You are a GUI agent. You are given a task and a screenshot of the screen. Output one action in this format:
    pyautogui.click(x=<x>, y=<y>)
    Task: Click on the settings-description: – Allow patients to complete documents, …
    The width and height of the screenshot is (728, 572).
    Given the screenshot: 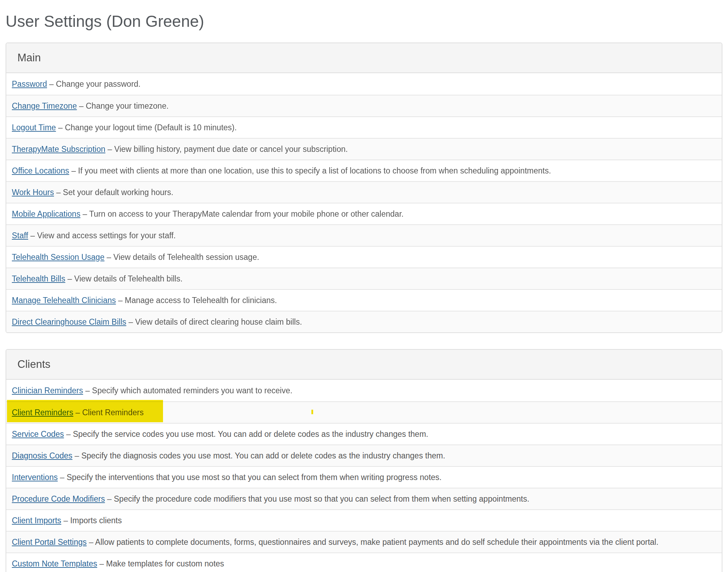 What is the action you would take?
    pyautogui.click(x=373, y=542)
    